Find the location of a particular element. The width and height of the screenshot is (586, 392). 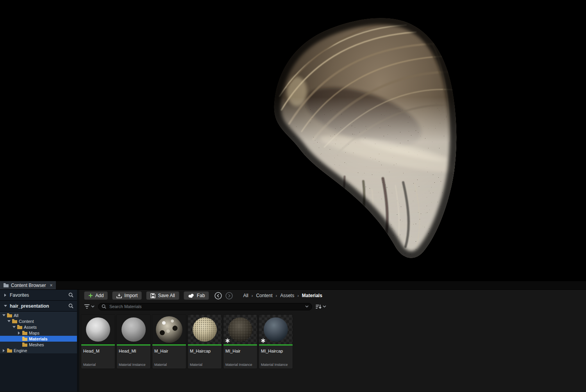

tree-item-assets: Assets is located at coordinates (38, 327).